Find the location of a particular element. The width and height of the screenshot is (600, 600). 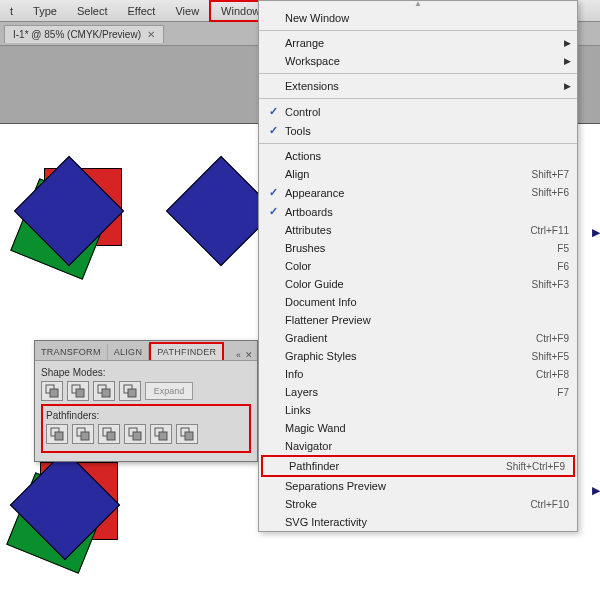

menu-item-label: Flattener Preview is located at coordinates (426, 320).